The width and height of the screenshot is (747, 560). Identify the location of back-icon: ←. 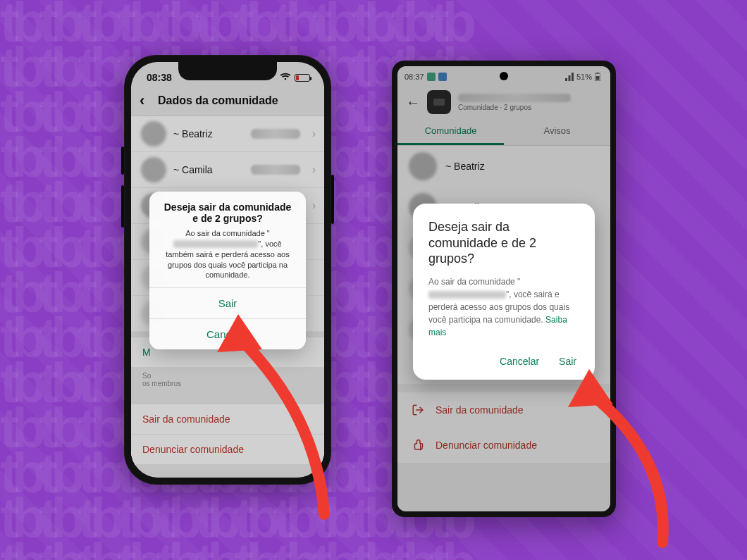
(413, 103).